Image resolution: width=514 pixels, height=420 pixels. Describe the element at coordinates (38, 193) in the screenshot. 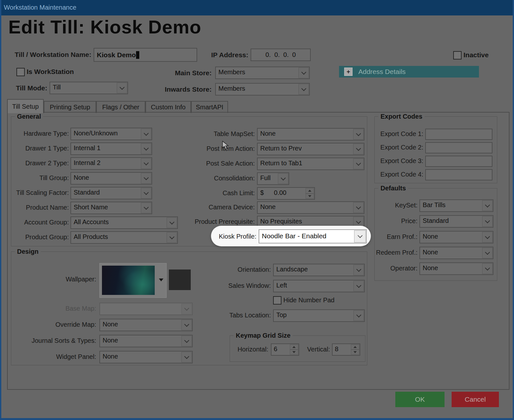

I see `till-scaling-factor-label: Till Scaling Factor:` at that location.